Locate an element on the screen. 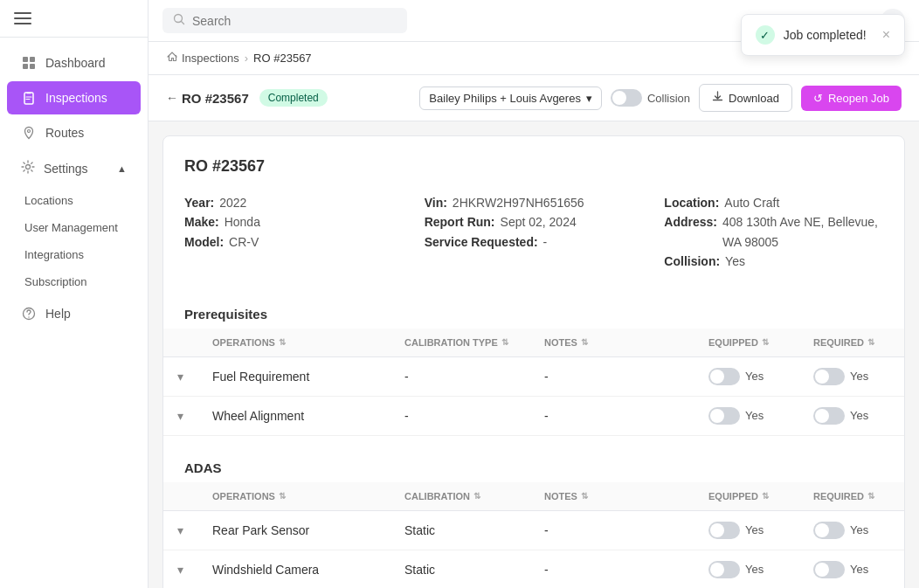  prereq-operations-header: Operations ⇅ is located at coordinates (294, 342).